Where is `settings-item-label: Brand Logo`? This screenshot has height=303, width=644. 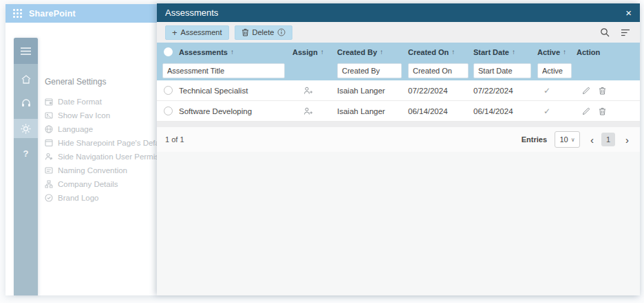
settings-item-label: Brand Logo is located at coordinates (78, 198).